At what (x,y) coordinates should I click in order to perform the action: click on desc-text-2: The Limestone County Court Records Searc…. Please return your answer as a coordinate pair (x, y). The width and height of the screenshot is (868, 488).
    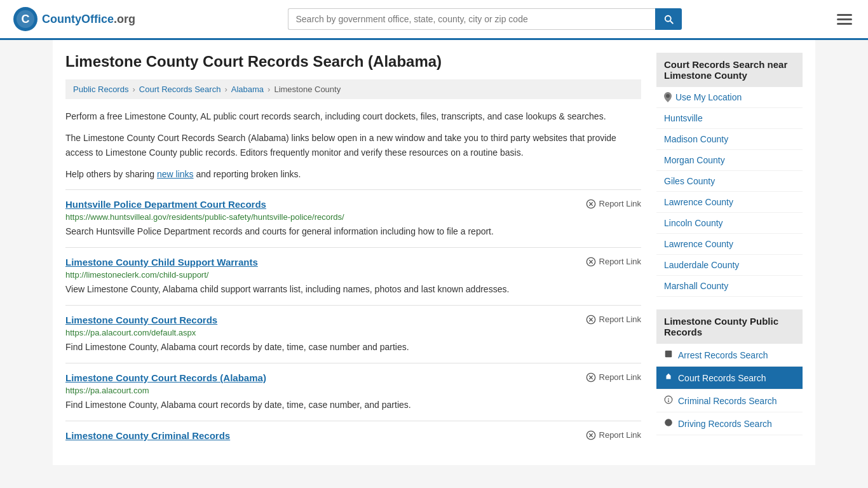
    Looking at the image, I should click on (353, 145).